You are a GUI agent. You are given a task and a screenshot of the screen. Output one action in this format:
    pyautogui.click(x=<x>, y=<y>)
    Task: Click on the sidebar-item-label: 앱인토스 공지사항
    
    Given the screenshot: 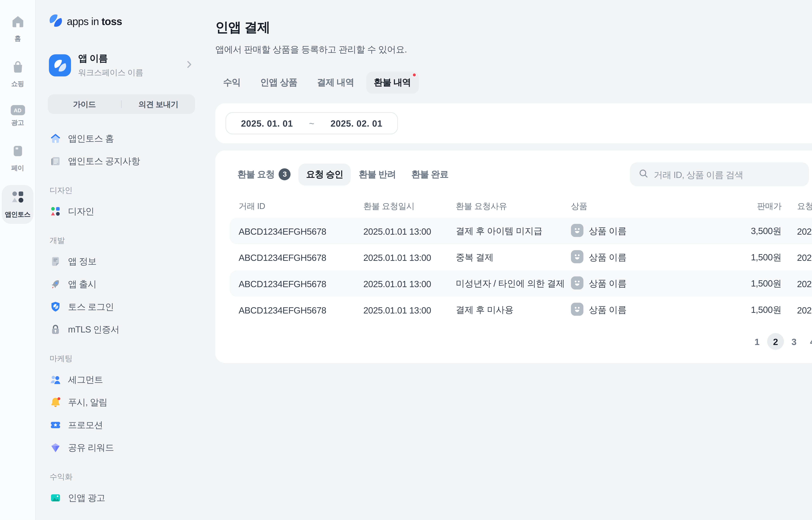 What is the action you would take?
    pyautogui.click(x=104, y=161)
    